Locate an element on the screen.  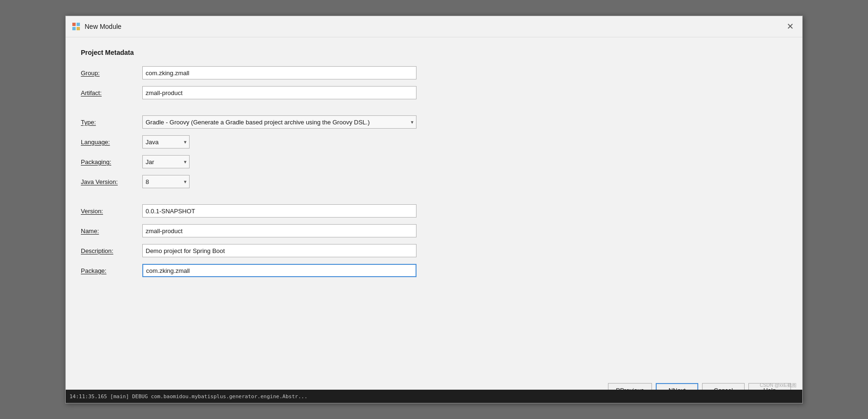
version-label: Version: is located at coordinates (112, 211).